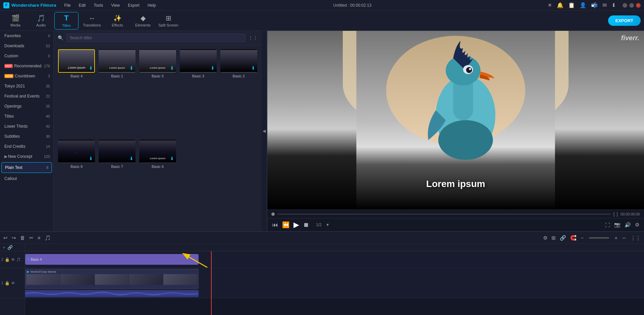 The width and height of the screenshot is (644, 315). What do you see at coordinates (98, 5) in the screenshot?
I see `menu-tools: Tools` at bounding box center [98, 5].